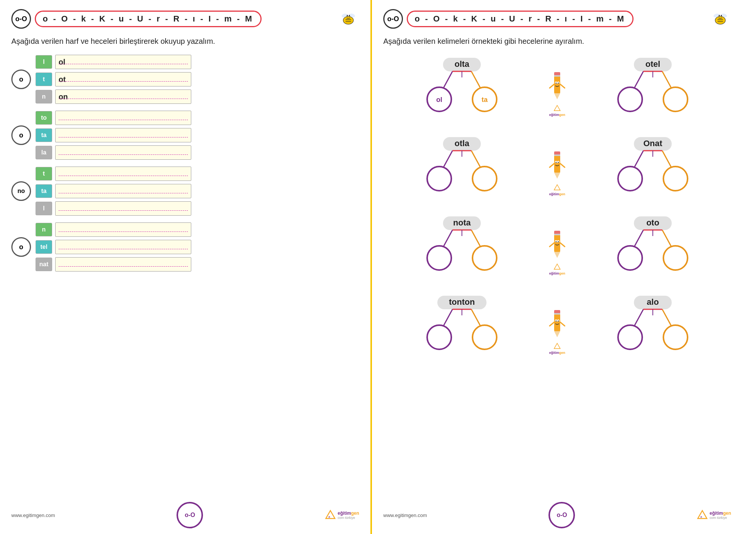  What do you see at coordinates (44, 135) in the screenshot?
I see `badge-ta: ta` at bounding box center [44, 135].